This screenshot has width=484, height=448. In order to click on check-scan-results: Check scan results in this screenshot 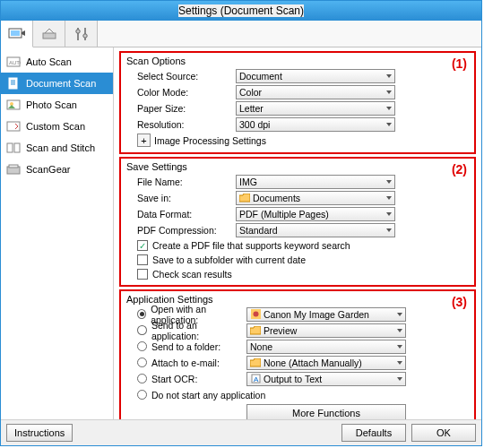, I will do `click(298, 274)`.